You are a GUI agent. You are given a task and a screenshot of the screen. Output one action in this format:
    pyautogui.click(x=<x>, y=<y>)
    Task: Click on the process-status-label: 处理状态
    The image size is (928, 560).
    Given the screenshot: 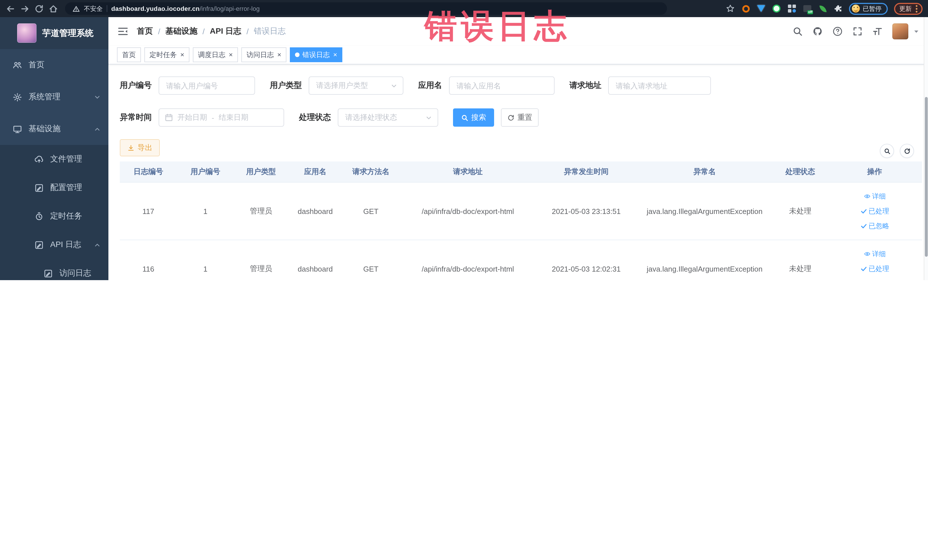 What is the action you would take?
    pyautogui.click(x=315, y=117)
    